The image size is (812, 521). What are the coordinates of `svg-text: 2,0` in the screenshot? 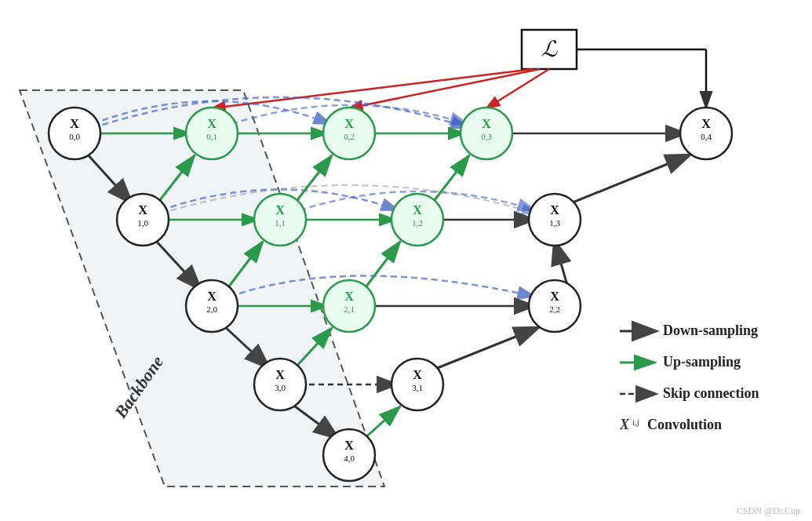 It's located at (212, 309).